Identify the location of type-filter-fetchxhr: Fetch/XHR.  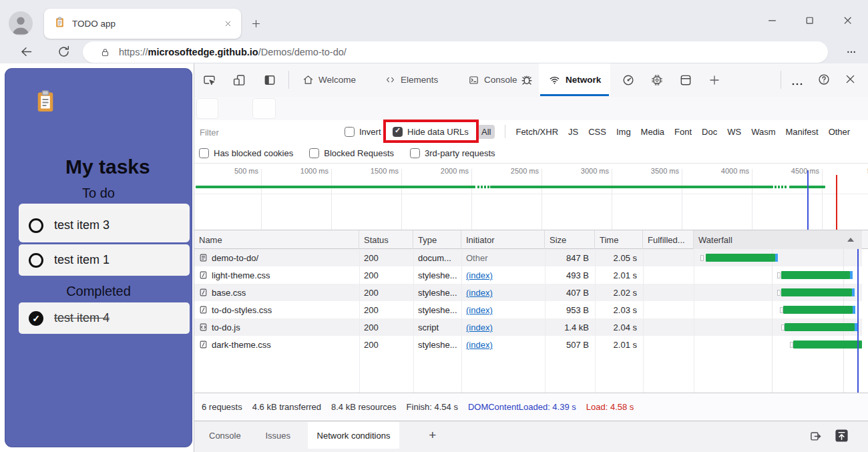
(537, 132).